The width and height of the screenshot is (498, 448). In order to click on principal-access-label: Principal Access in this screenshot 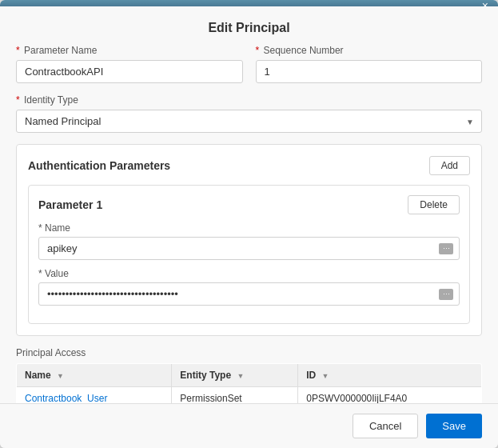, I will do `click(249, 353)`.